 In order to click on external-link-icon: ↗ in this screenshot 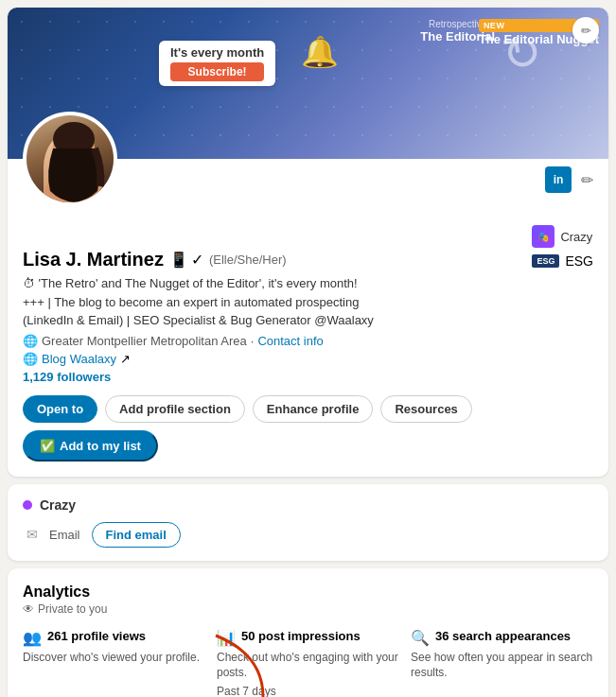, I will do `click(125, 359)`.